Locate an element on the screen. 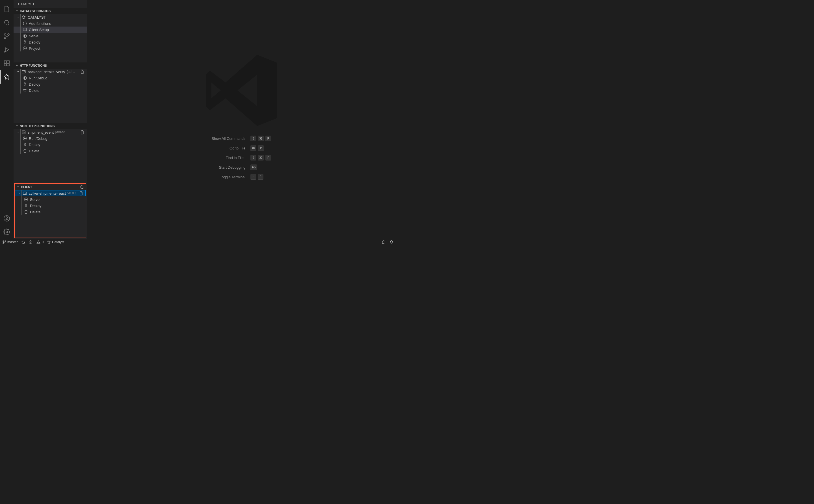  activity-bar is located at coordinates (7, 119).